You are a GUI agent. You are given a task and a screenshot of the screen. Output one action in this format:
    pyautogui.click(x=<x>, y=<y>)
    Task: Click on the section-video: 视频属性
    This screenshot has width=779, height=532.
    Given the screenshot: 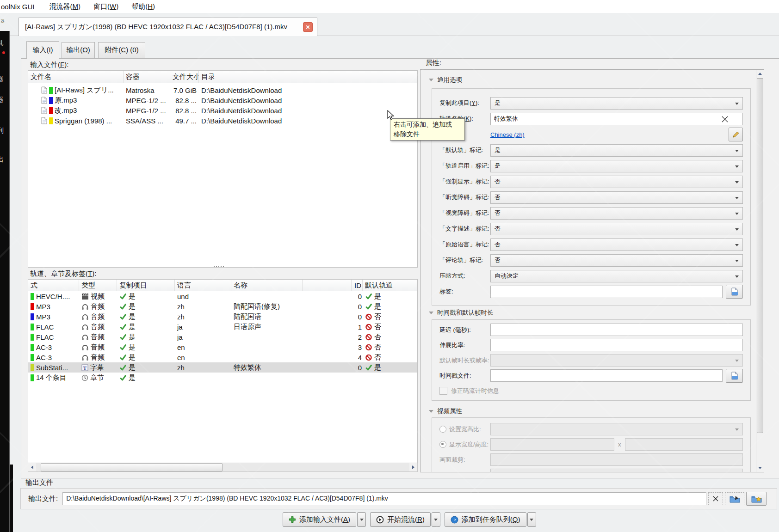 What is the action you would take?
    pyautogui.click(x=445, y=411)
    